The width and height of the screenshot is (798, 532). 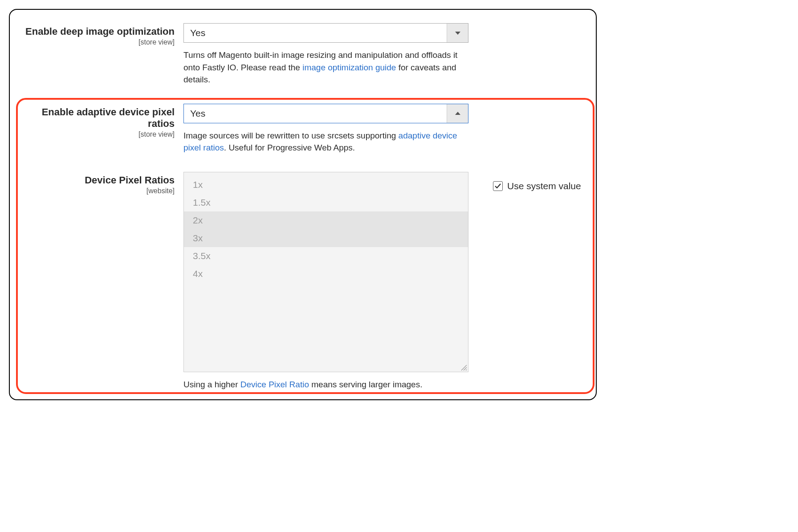 What do you see at coordinates (326, 272) in the screenshot?
I see `multiselect-device-pixel-ratios: 1x1.5x2x3x3.5x4x` at bounding box center [326, 272].